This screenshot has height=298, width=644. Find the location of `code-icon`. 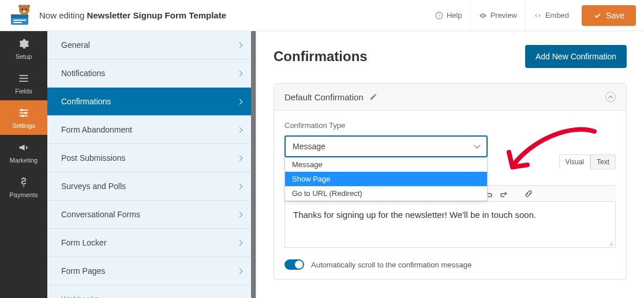

code-icon is located at coordinates (538, 16).